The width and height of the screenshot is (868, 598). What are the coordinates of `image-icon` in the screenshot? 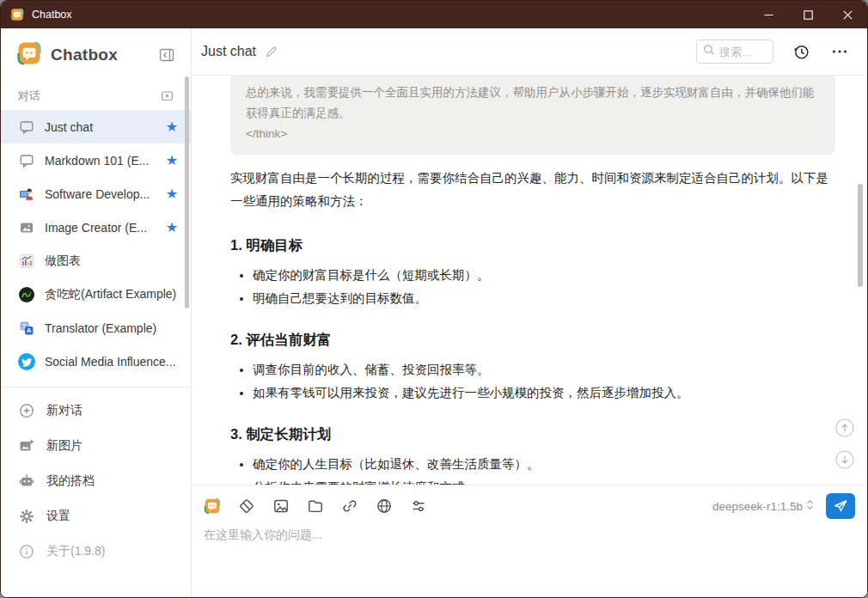 It's located at (27, 228).